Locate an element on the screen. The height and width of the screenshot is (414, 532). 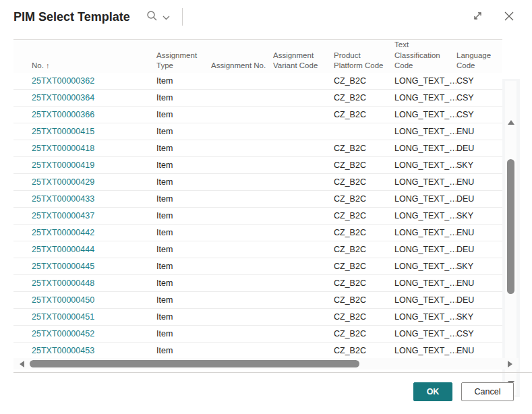
no-link: 25TXT00000445 is located at coordinates (63, 266).